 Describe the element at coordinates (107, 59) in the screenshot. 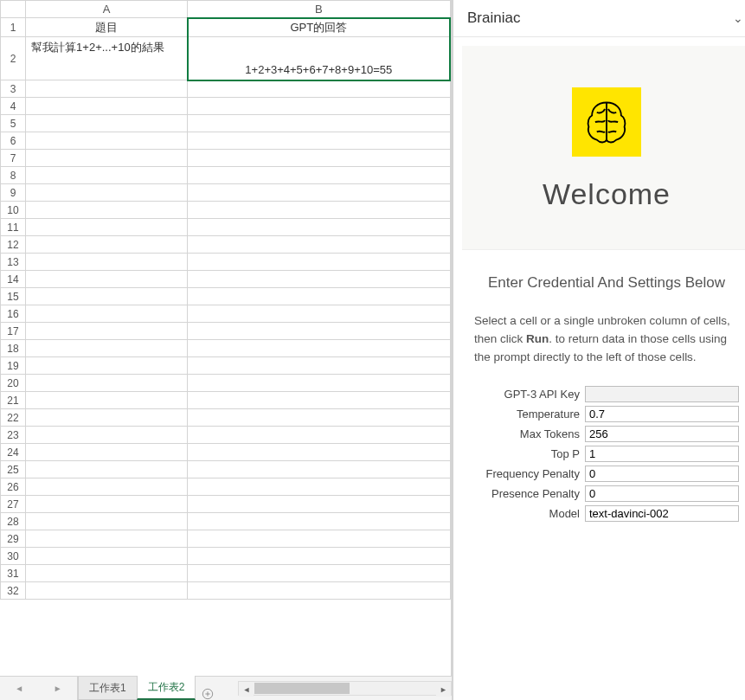

I see `cell-A2: 幫我計算1+2+...+10的結果` at that location.